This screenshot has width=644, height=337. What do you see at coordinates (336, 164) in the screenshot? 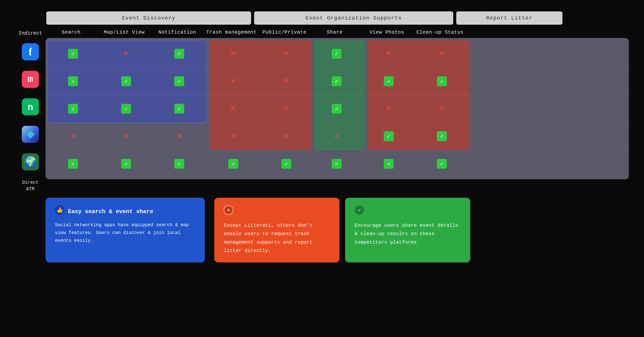
I see `cell-tm-share: ✓` at bounding box center [336, 164].